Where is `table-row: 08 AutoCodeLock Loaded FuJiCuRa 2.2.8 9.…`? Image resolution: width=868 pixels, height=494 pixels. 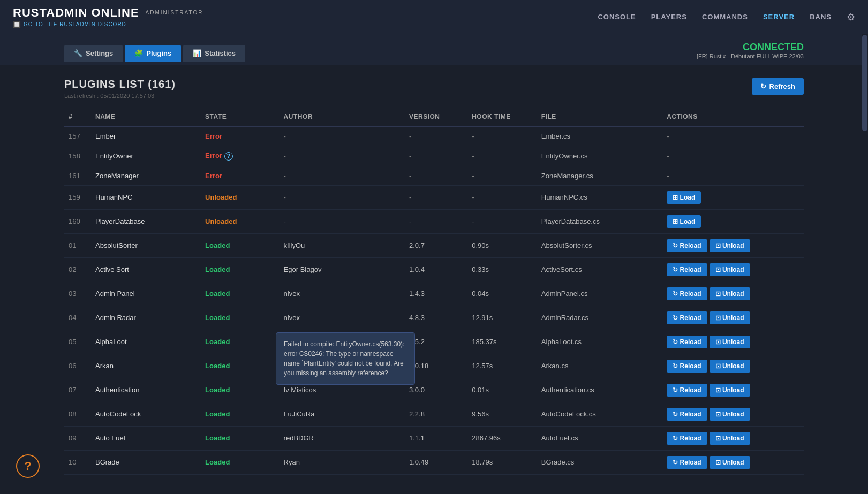
table-row: 08 AutoCodeLock Loaded FuJiCuRa 2.2.8 9.… is located at coordinates (434, 414).